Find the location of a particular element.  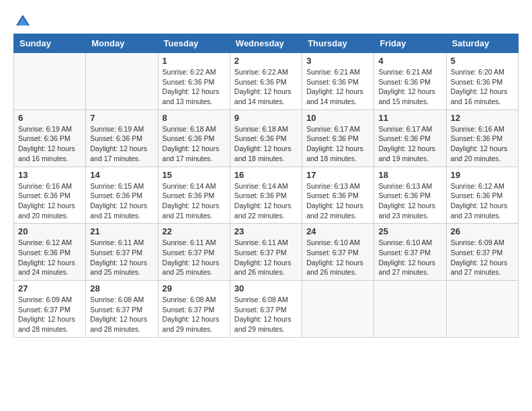

day-info: Sunrise: 6:15 AM Sunset: 6:36 PM Dayligh… is located at coordinates (122, 201).